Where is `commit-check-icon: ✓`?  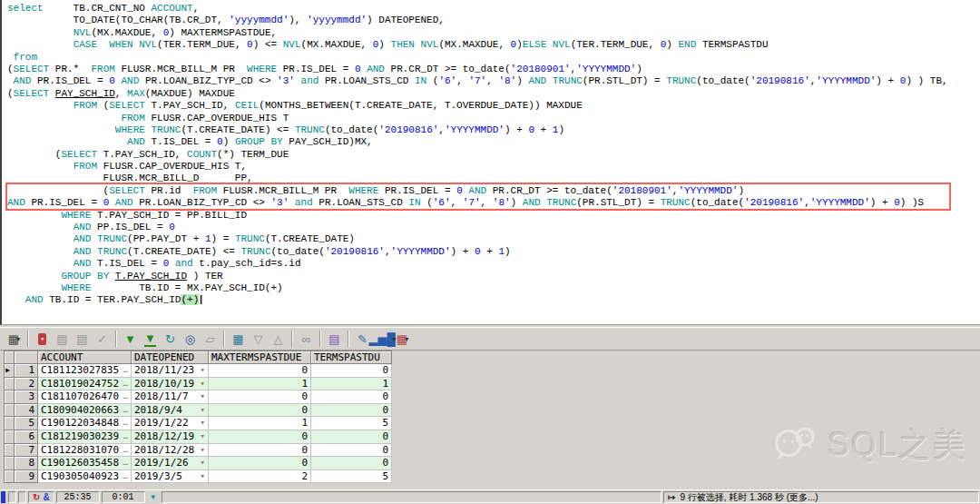 commit-check-icon: ✓ is located at coordinates (102, 339).